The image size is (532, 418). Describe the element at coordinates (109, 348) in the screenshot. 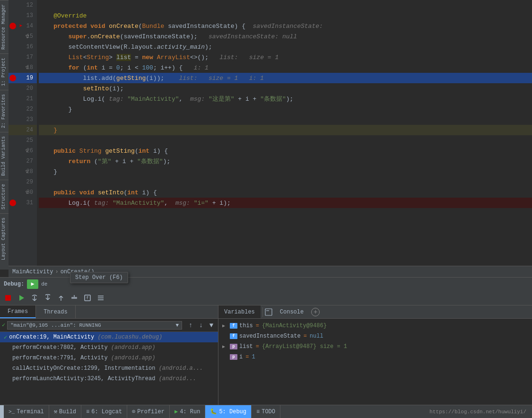

I see `frame-item-1: performCreate:7802, Activity (android.ap…` at that location.